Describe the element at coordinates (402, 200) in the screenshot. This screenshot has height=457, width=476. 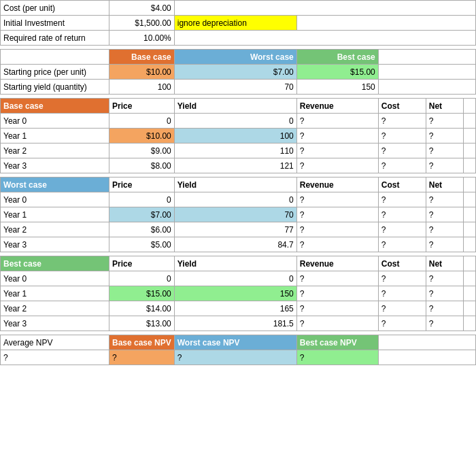
I see `worst-year0-cost: ?` at that location.